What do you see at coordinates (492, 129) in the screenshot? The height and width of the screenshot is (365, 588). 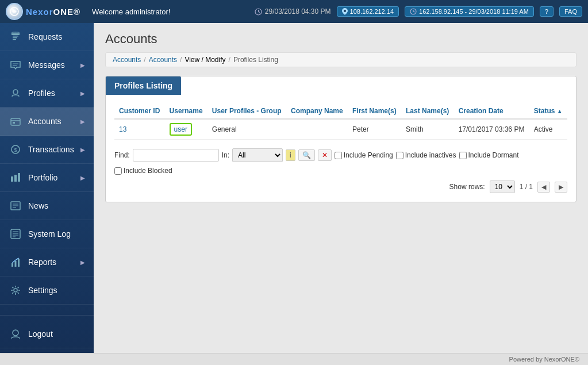 I see `cell-creation-date: 17/01/2017 03:36 PM` at bounding box center [492, 129].